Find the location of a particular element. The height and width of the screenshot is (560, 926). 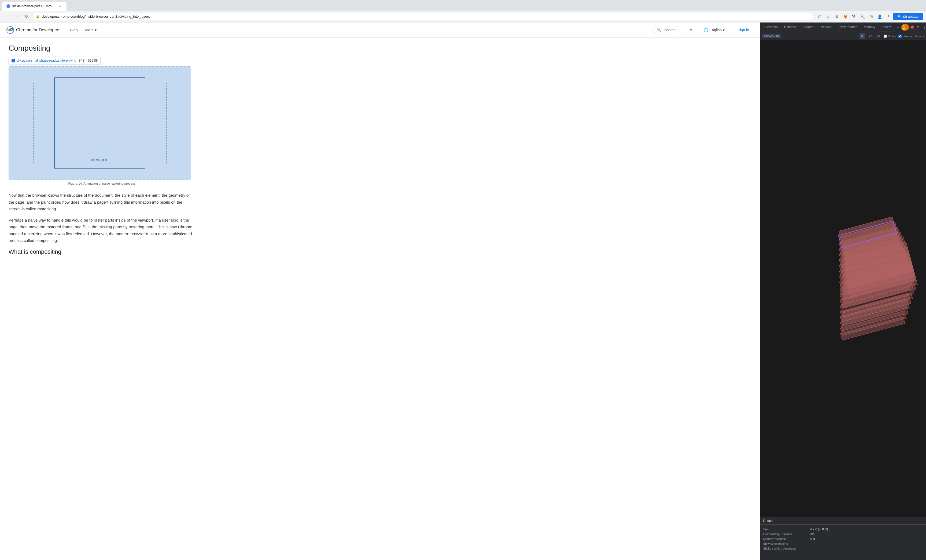

globe-icon: 🌐 is located at coordinates (706, 30).